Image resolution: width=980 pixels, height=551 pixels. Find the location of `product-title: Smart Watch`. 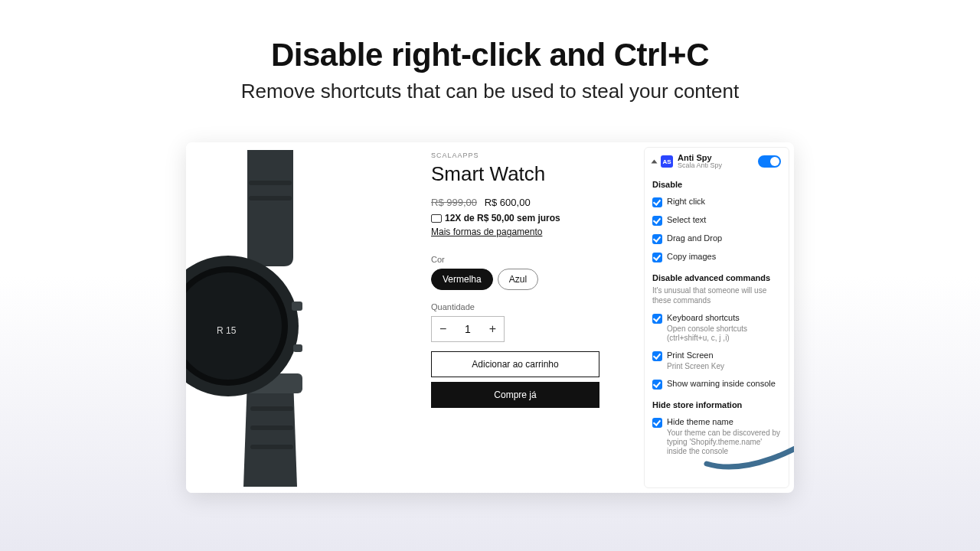

product-title: Smart Watch is located at coordinates (531, 174).